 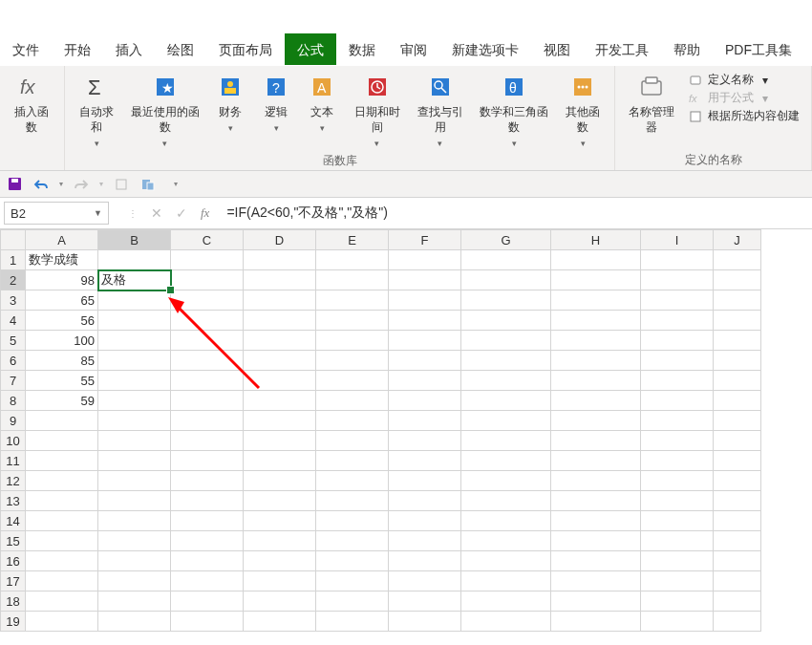 What do you see at coordinates (280, 241) in the screenshot?
I see `column-header: D` at bounding box center [280, 241].